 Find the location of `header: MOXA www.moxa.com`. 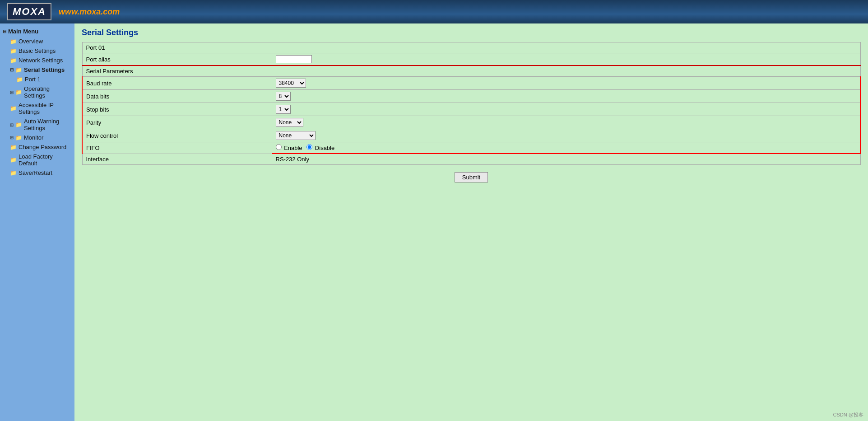

header: MOXA www.moxa.com is located at coordinates (434, 12).